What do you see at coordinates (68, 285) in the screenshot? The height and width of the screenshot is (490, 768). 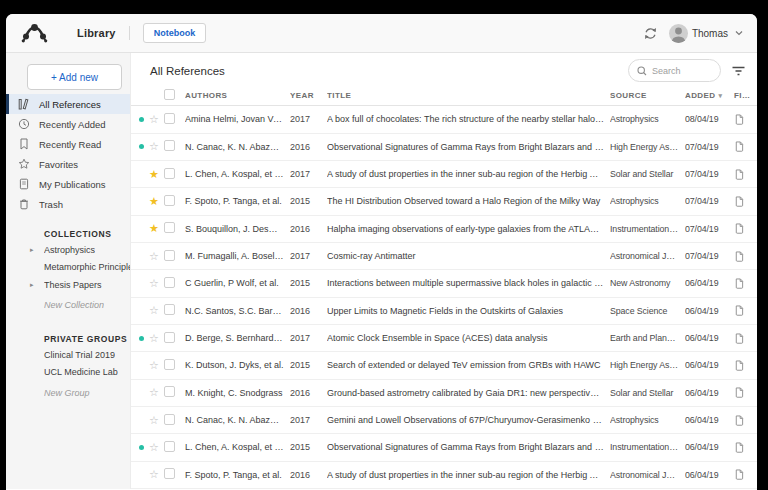 I see `collection-item: ▸ Thesis Papers` at bounding box center [68, 285].